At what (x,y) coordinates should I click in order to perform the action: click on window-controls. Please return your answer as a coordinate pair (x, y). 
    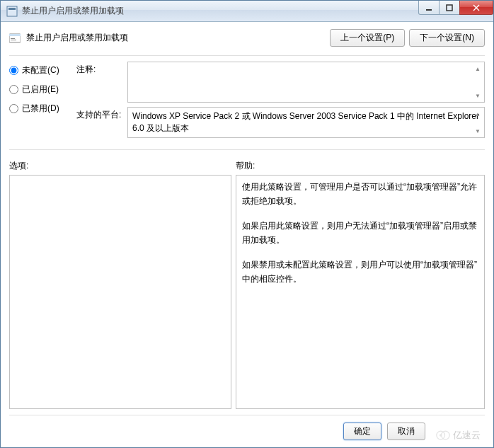
    Looking at the image, I should click on (456, 8).